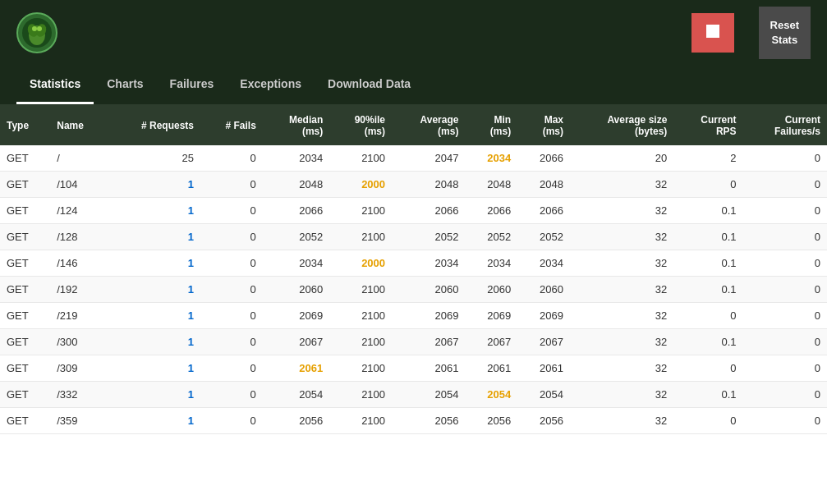  What do you see at coordinates (79, 126) in the screenshot?
I see `col-name: Name` at bounding box center [79, 126].